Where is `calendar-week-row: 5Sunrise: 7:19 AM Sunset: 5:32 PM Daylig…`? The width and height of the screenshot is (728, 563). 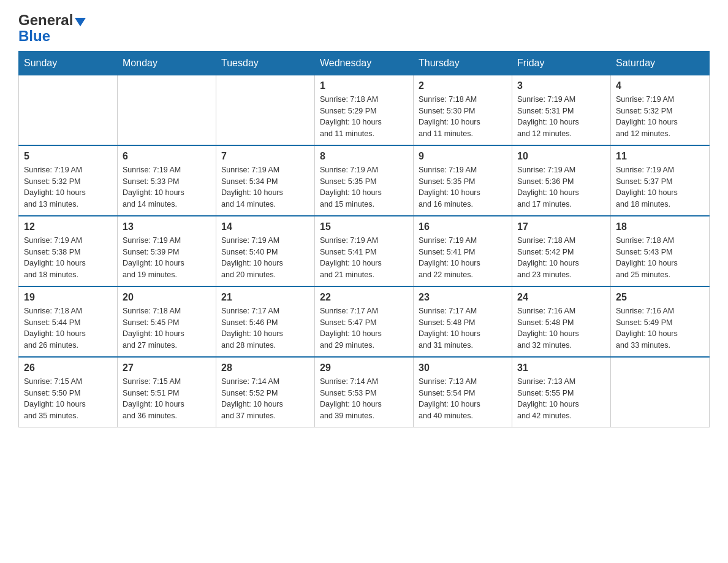
calendar-week-row: 5Sunrise: 7:19 AM Sunset: 5:32 PM Daylig… is located at coordinates (364, 180).